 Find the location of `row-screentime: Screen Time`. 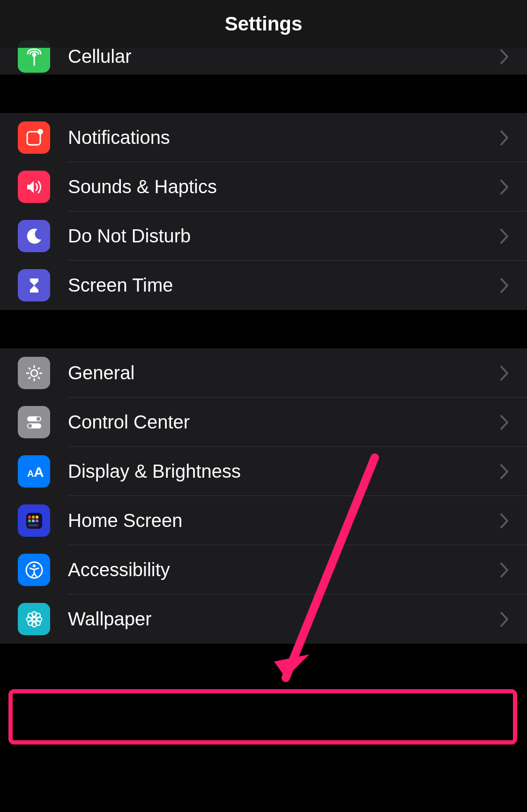

row-screentime: Screen Time is located at coordinates (263, 285).